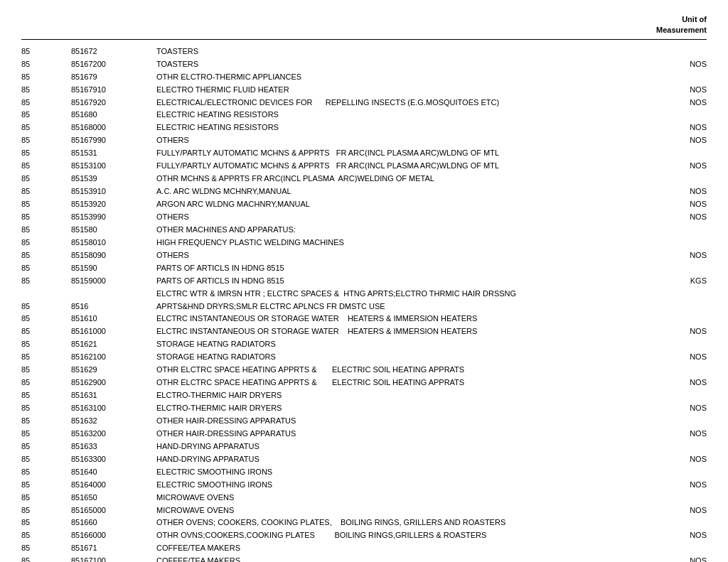 The height and width of the screenshot is (562, 728). I want to click on table-row: 8585153990OTHERSNOS, so click(364, 217).